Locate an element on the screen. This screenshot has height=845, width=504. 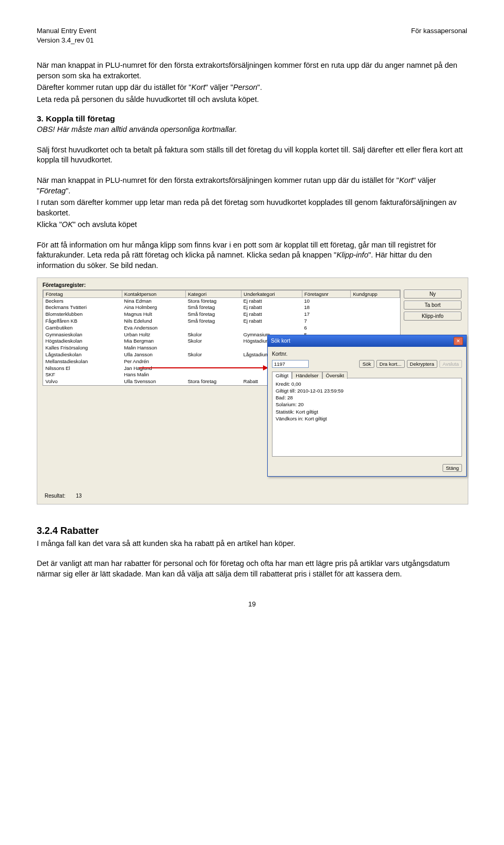
table-row: GarnbutikenEva Andersson6 is located at coordinates (222, 328).